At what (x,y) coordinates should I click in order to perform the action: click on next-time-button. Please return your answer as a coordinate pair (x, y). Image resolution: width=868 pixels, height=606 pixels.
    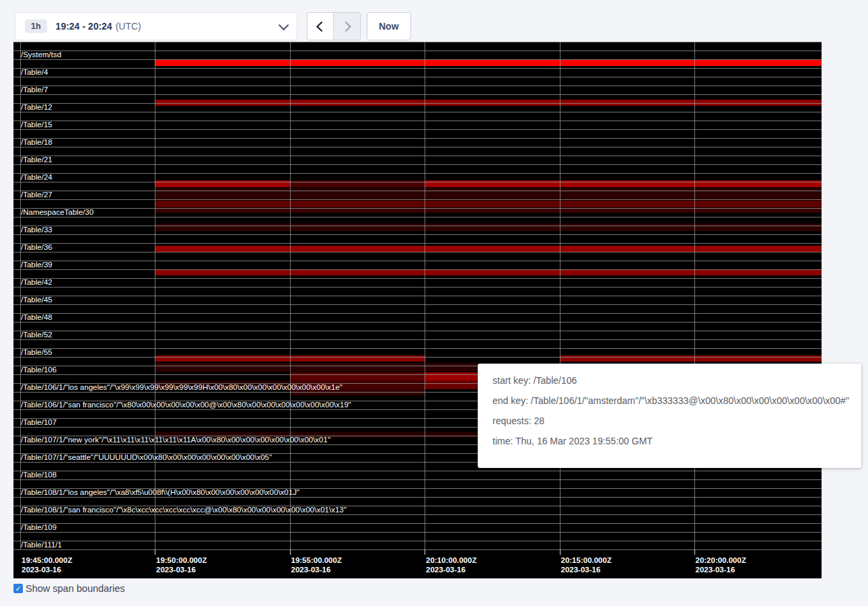
    Looking at the image, I should click on (347, 26).